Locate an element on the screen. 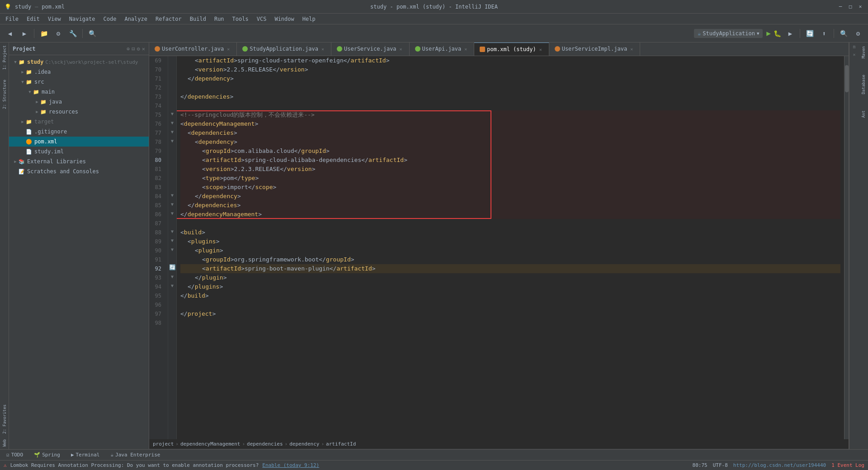  back-btn: ◀ is located at coordinates (10, 33).